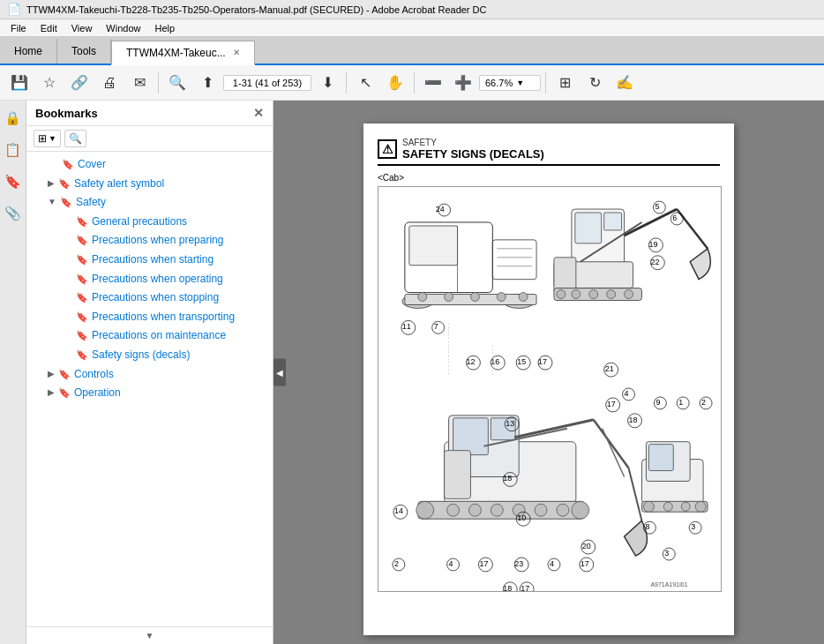 The image size is (824, 644). I want to click on bookmark-precautions-maintenance: 🔖 Precautions on maintenance, so click(150, 336).